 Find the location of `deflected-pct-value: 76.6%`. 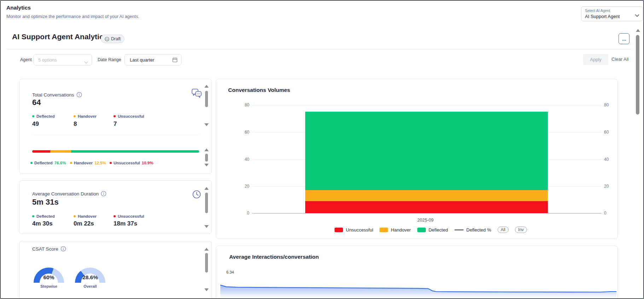

deflected-pct-value: 76.6% is located at coordinates (60, 163).